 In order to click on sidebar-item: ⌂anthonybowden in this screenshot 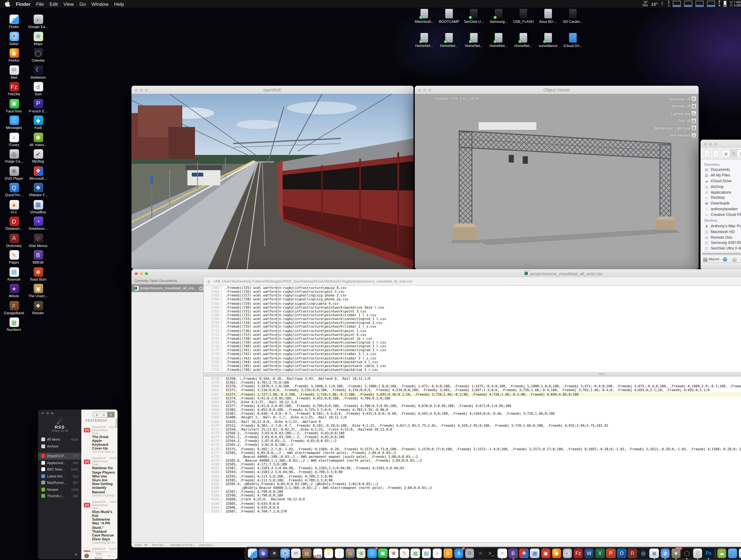, I will do `click(723, 209)`.